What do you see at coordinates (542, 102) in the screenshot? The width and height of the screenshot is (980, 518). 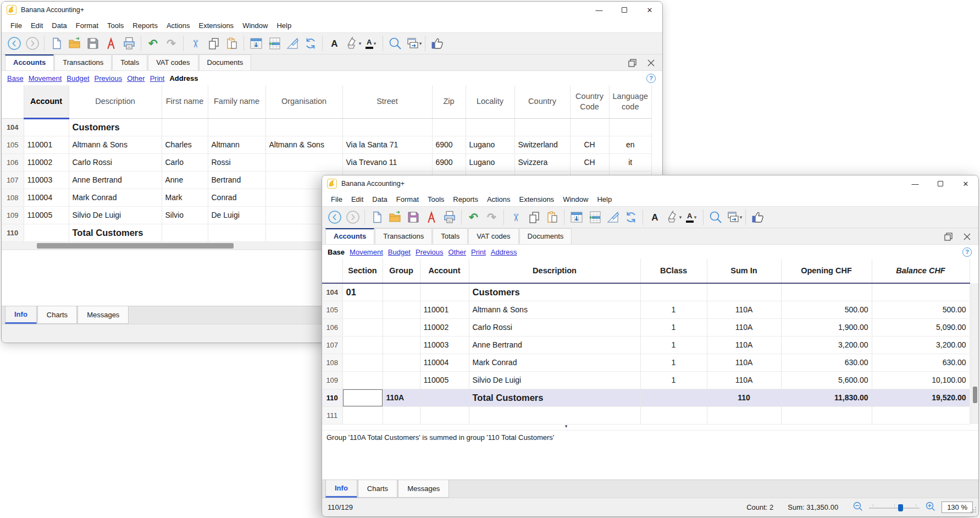 I see `column-header-country: Country` at bounding box center [542, 102].